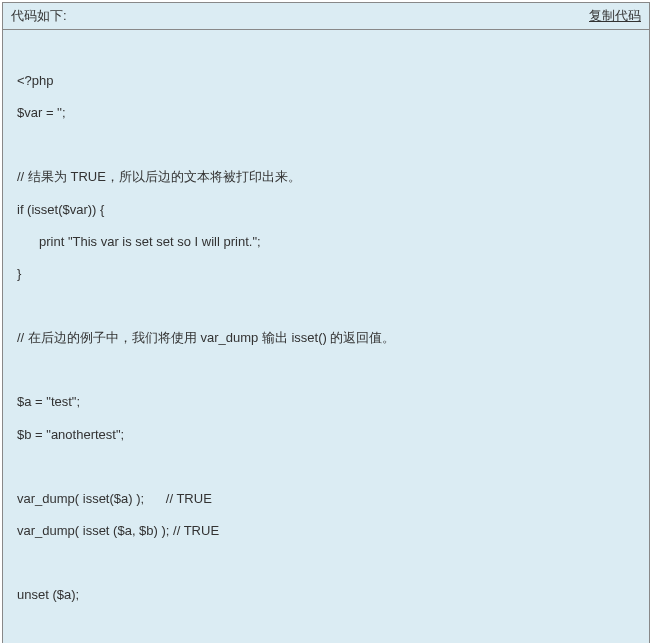 The width and height of the screenshot is (652, 643). Describe the element at coordinates (615, 16) in the screenshot. I see `copy-code-link: 复制代码` at that location.